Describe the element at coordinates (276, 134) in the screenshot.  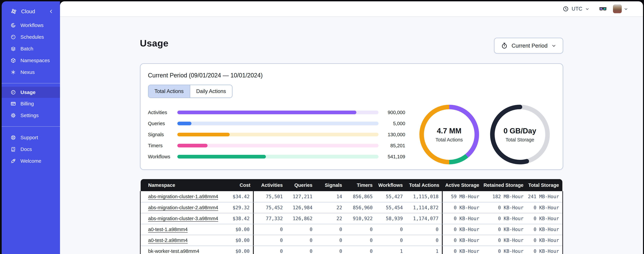
I see `usage-bar-signals: Signals130,000` at that location.